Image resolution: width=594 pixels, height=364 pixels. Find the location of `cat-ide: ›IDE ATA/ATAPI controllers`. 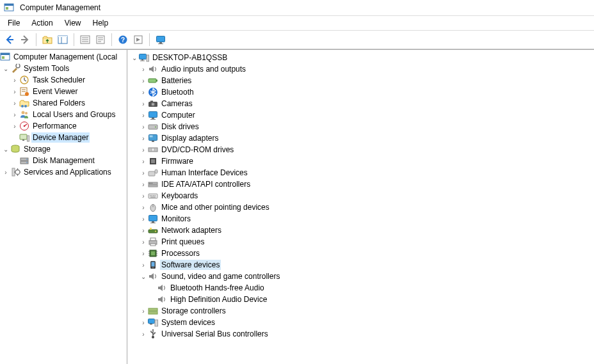

cat-ide: ›IDE ATA/ATAPI controllers is located at coordinates (361, 184).